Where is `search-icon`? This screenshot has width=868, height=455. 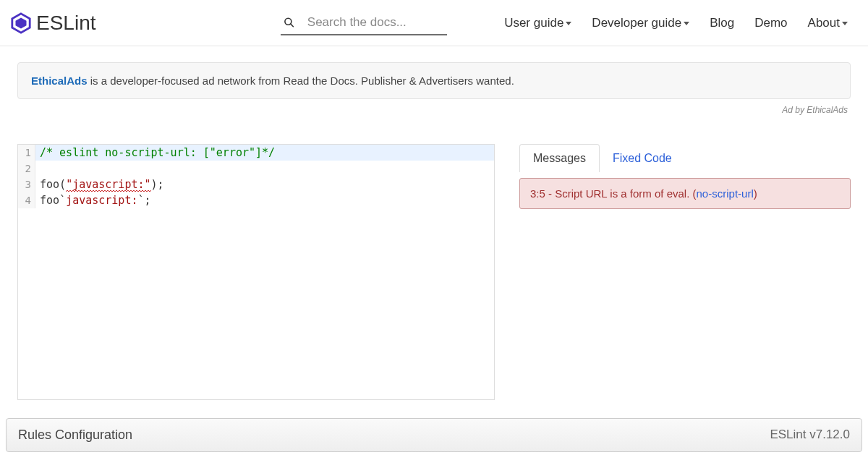 search-icon is located at coordinates (289, 22).